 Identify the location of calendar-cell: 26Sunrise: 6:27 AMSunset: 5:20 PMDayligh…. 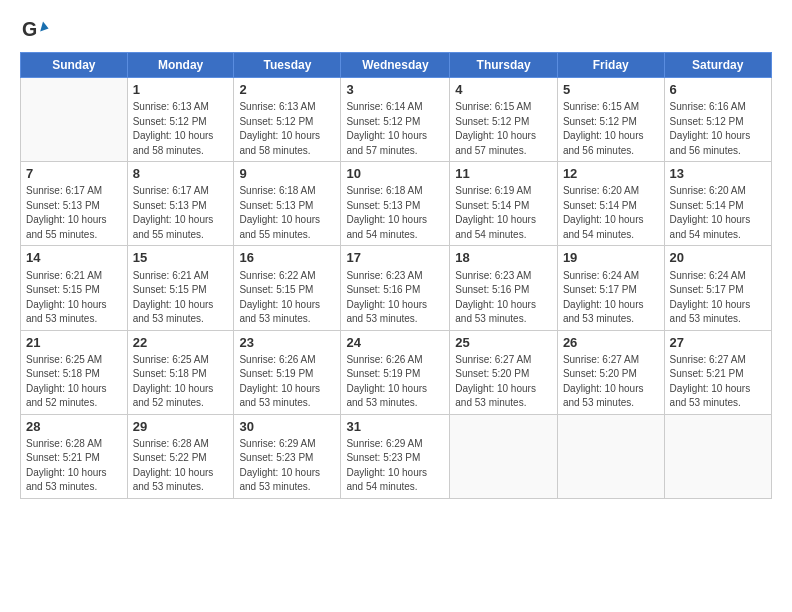
(610, 372).